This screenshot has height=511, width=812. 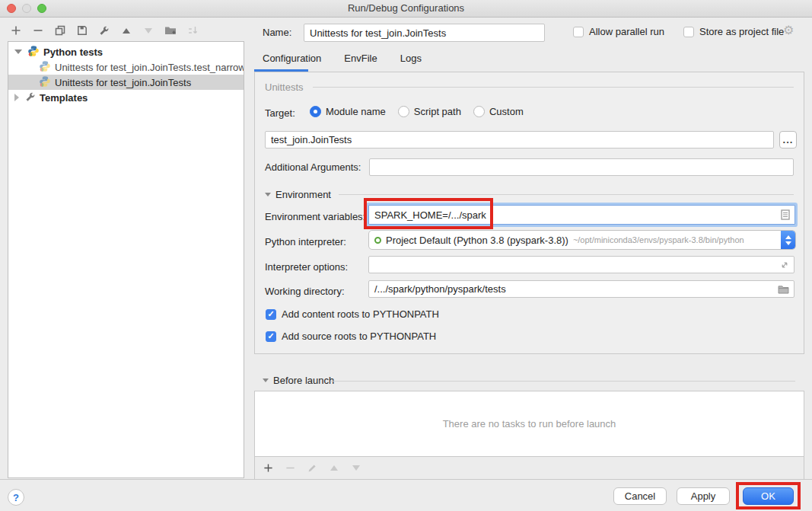 What do you see at coordinates (38, 30) in the screenshot?
I see `remove-icon` at bounding box center [38, 30].